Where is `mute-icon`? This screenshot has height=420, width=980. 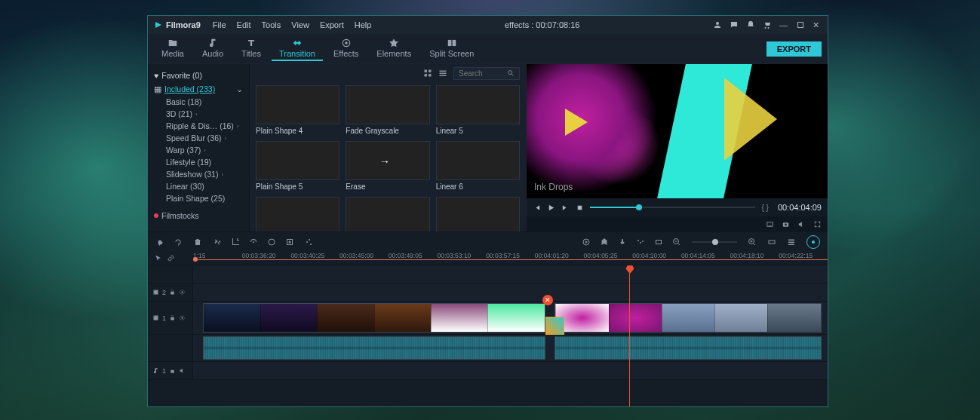 mute-icon is located at coordinates (183, 371).